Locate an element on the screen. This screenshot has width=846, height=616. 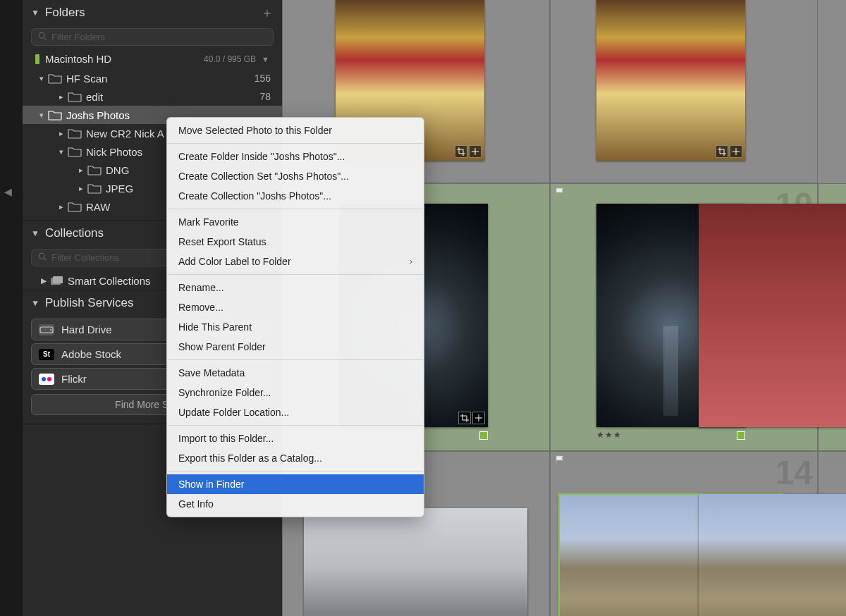
folder-name: HF Scan is located at coordinates (161, 79).